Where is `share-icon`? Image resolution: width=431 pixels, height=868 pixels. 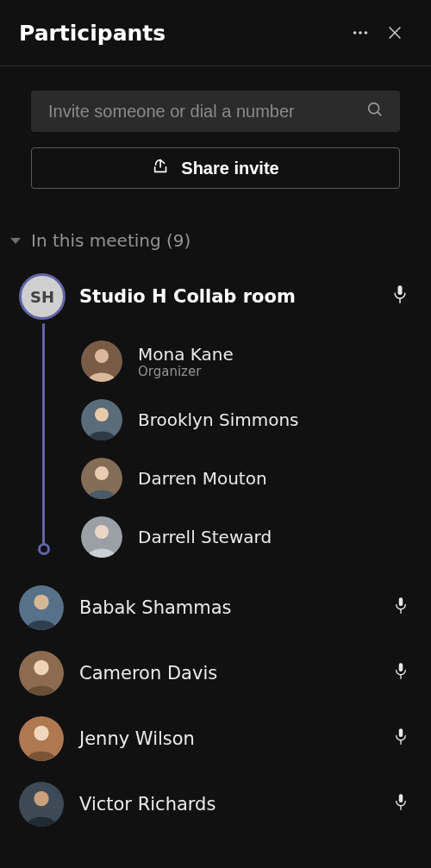 share-icon is located at coordinates (161, 169).